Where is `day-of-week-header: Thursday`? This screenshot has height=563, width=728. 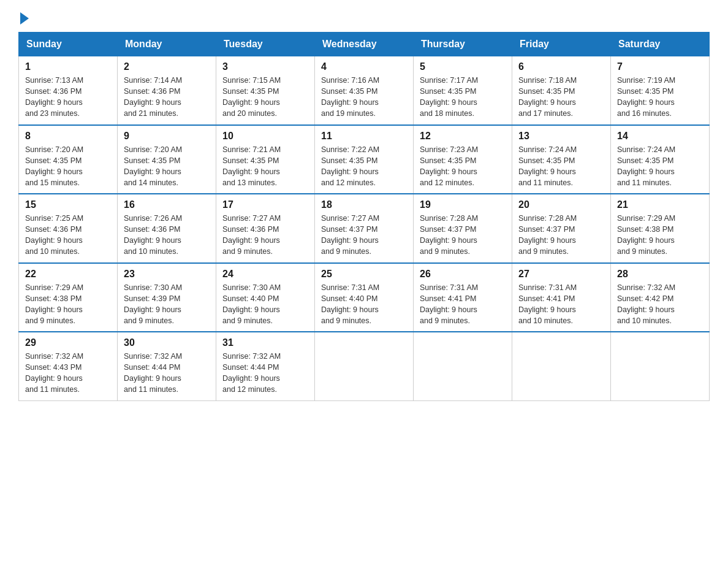 day-of-week-header: Thursday is located at coordinates (463, 44).